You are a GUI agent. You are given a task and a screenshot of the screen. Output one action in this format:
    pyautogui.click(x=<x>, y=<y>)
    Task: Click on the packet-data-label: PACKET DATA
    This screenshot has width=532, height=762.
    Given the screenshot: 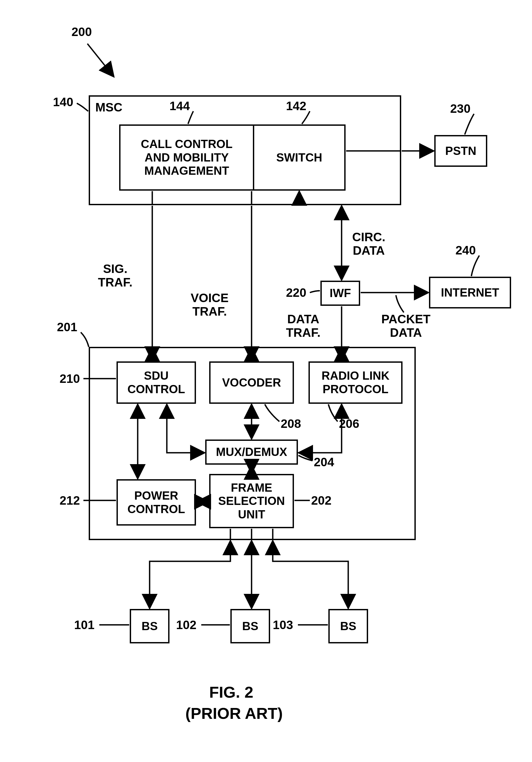 What is the action you would take?
    pyautogui.click(x=406, y=326)
    